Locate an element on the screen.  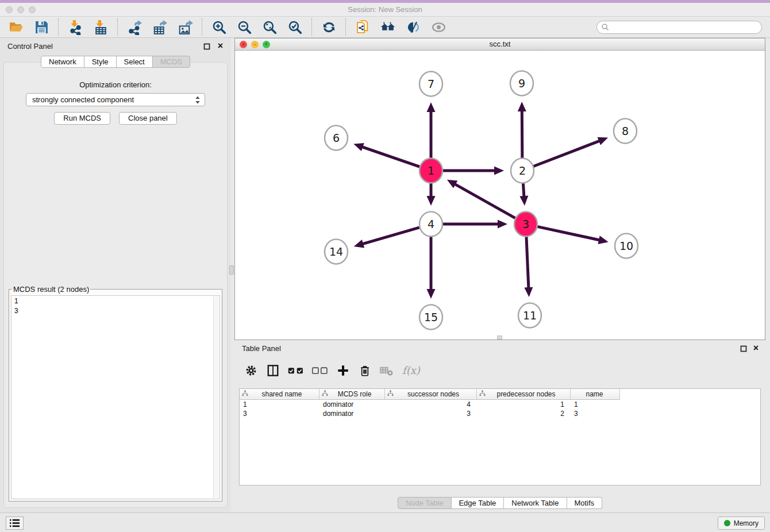
clone-network-button is located at coordinates (363, 27).